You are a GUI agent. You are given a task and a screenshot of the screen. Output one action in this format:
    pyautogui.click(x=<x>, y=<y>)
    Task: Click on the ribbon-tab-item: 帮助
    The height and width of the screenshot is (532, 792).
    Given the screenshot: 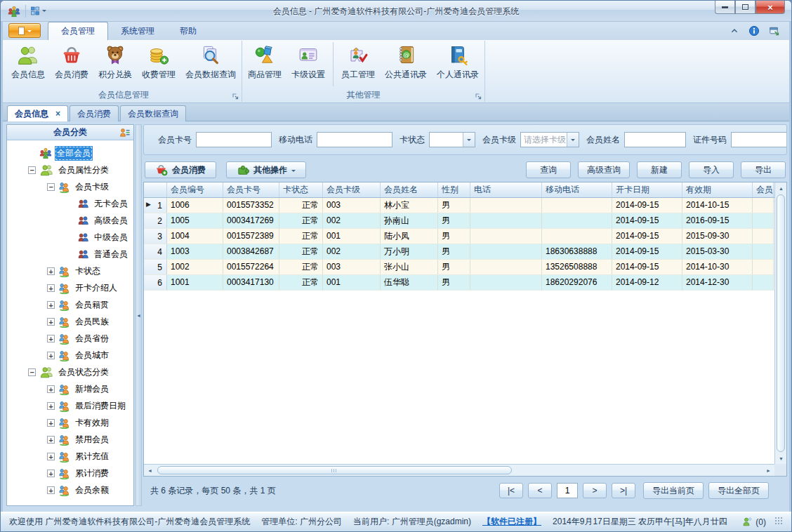 What is the action you would take?
    pyautogui.click(x=188, y=31)
    